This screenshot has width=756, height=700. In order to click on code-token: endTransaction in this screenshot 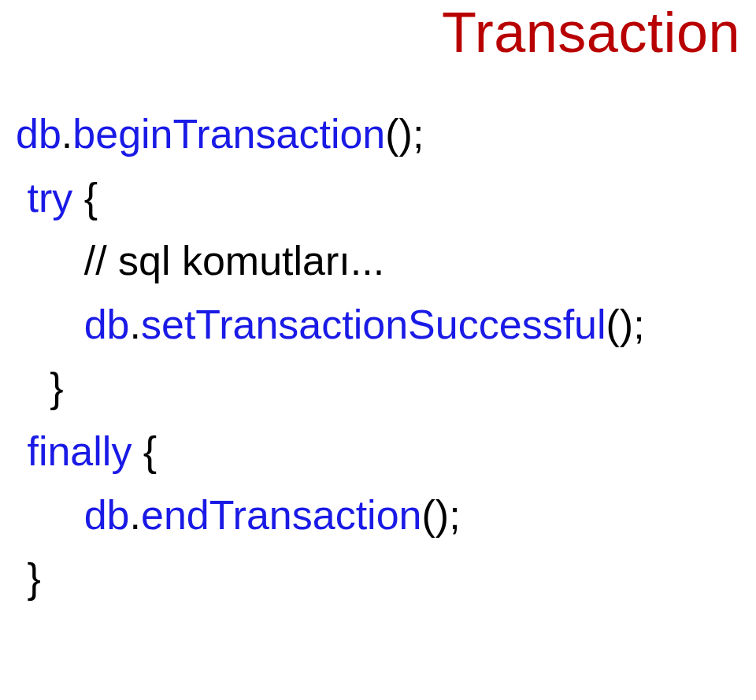, I will do `click(282, 515)`.